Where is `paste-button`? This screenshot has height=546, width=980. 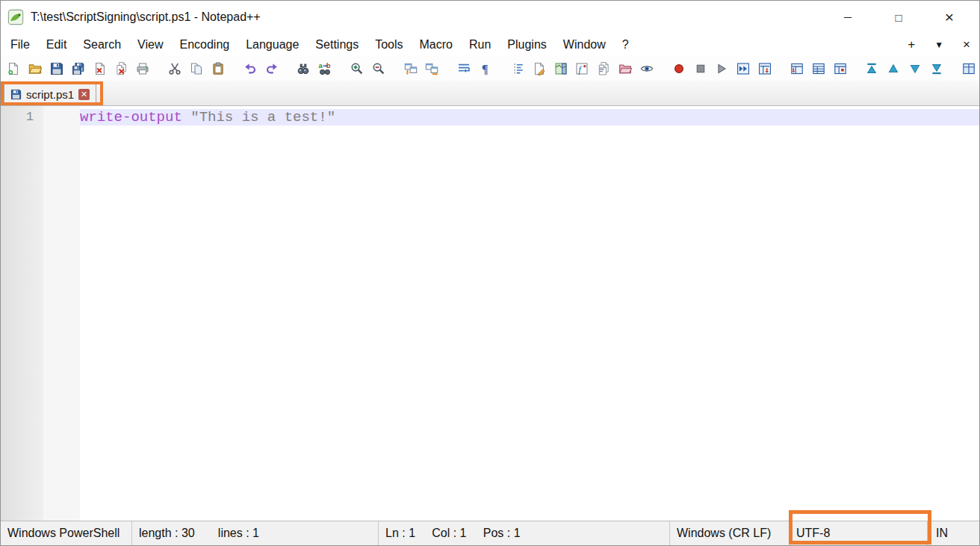 paste-button is located at coordinates (218, 69).